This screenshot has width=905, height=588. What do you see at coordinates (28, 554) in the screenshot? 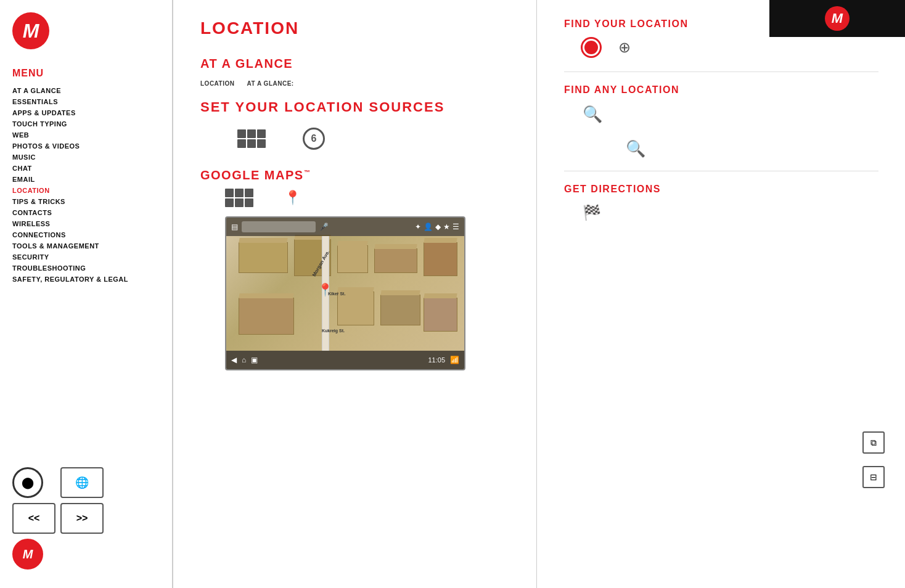
I see `motorola-home-button: M` at bounding box center [28, 554].